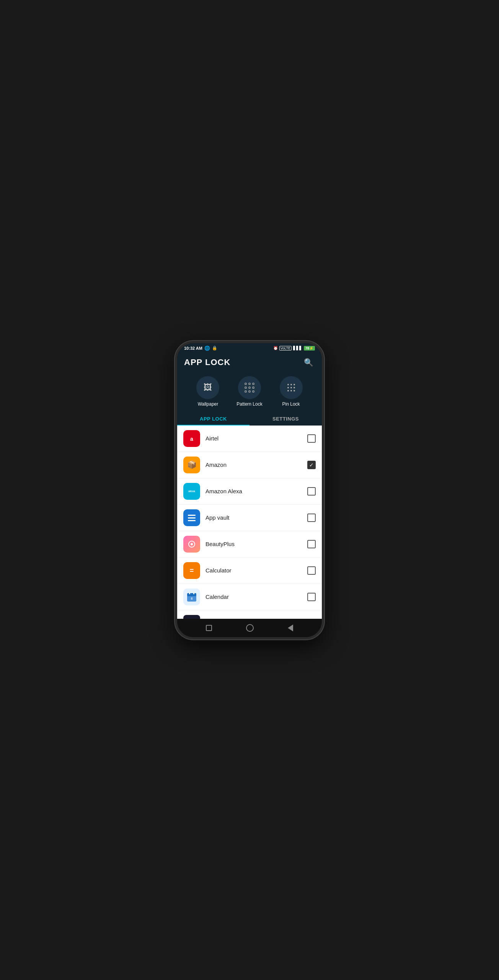  Describe the element at coordinates (192, 597) in the screenshot. I see `calendar-icon: ⠿` at that location.